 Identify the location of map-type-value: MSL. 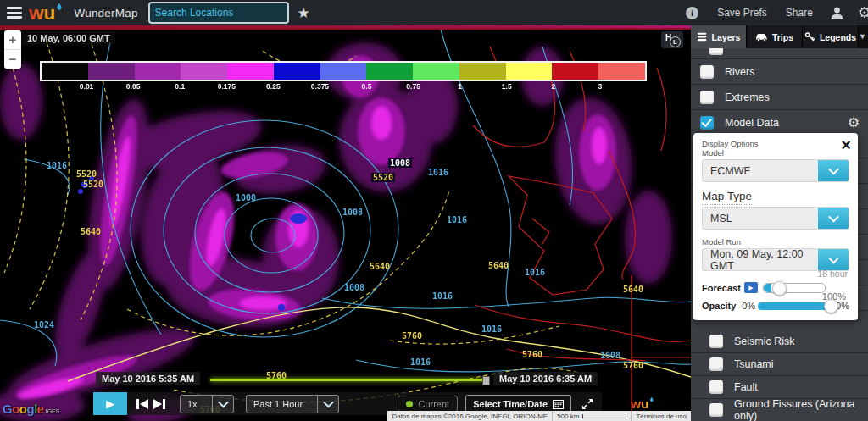
(760, 219).